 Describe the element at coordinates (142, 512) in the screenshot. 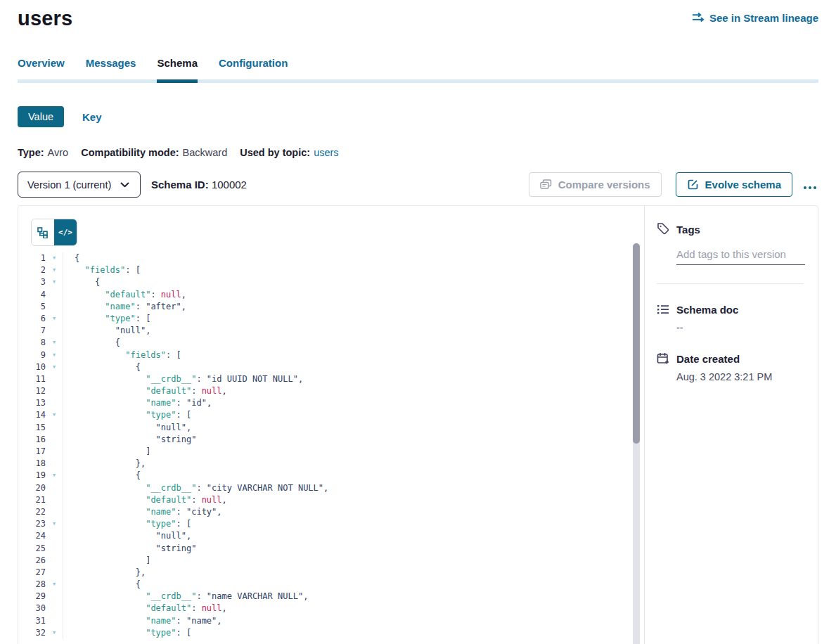

I see `code-text: "name": "city",` at that location.